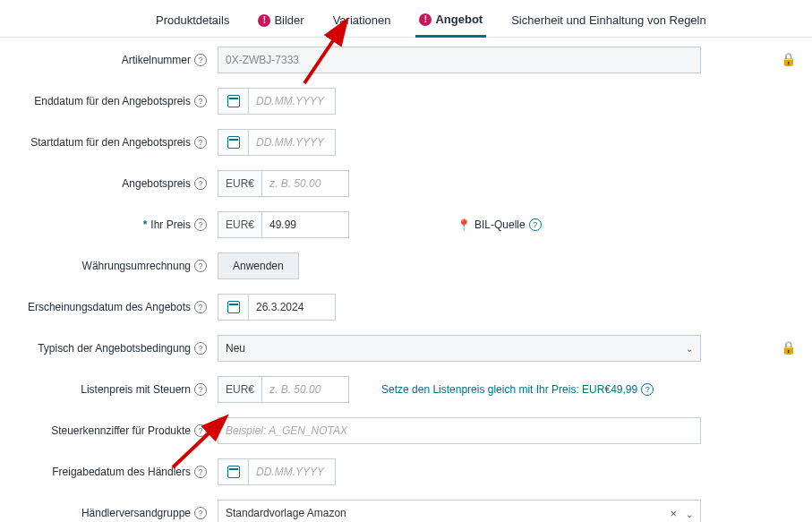 This screenshot has width=812, height=522. What do you see at coordinates (459, 348) in the screenshot?
I see `typisch-select: Neu ⌄` at bounding box center [459, 348].